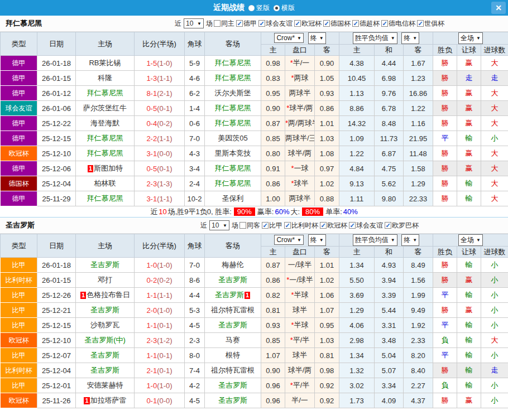 This screenshot has height=420, width=508. I want to click on home-team-link: 圣吉罗斯(中), so click(105, 340).